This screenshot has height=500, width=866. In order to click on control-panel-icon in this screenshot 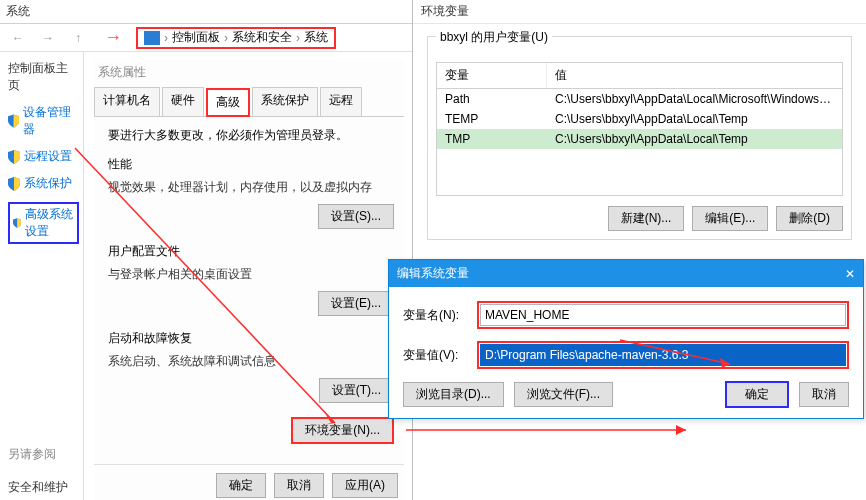, I will do `click(152, 38)`.